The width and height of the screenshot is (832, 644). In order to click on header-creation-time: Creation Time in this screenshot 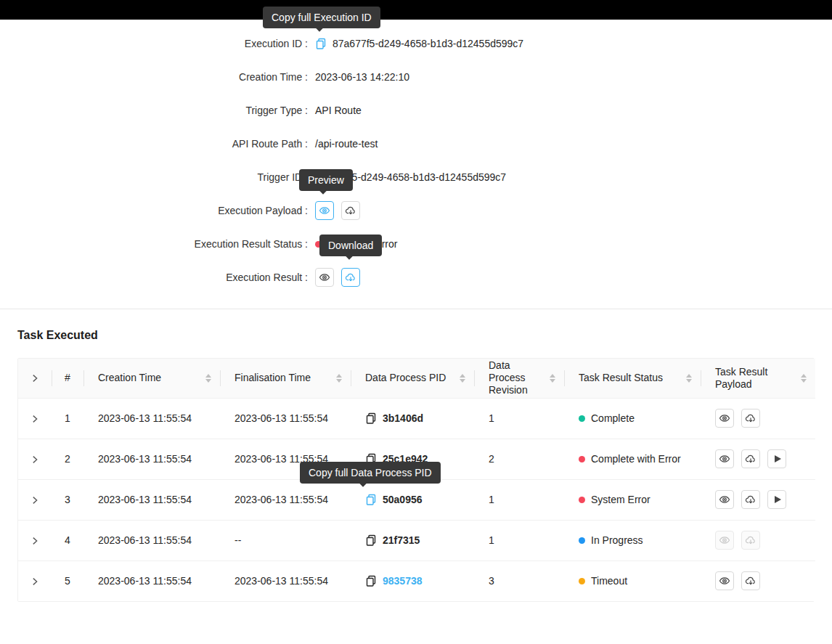, I will do `click(152, 378)`.